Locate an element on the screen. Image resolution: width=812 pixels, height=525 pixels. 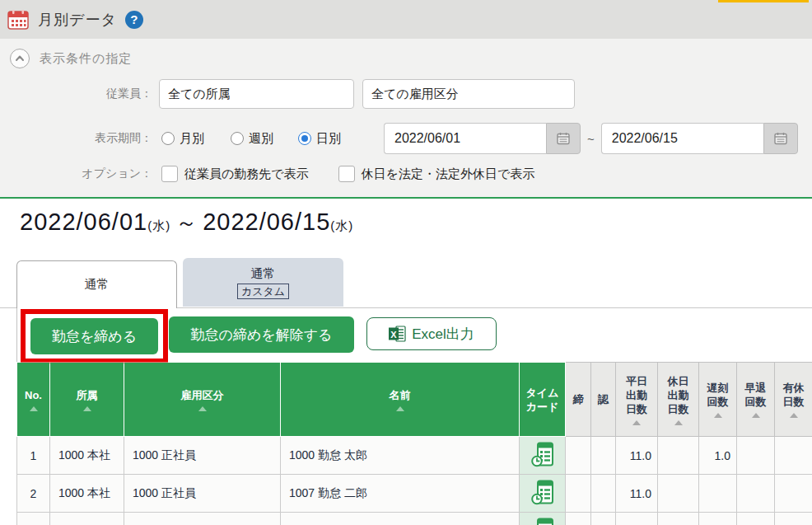
tab-strip: 通常 通常 カスタム is located at coordinates (406, 284).